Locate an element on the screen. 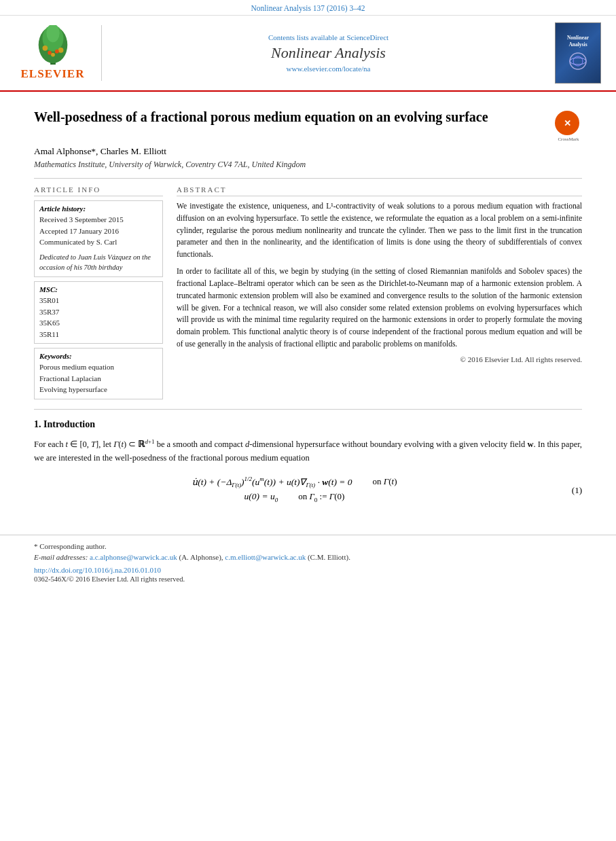 The image size is (616, 841). abstract-copyright: © 2016 Elsevier Ltd. All rights reserved… is located at coordinates (379, 359).